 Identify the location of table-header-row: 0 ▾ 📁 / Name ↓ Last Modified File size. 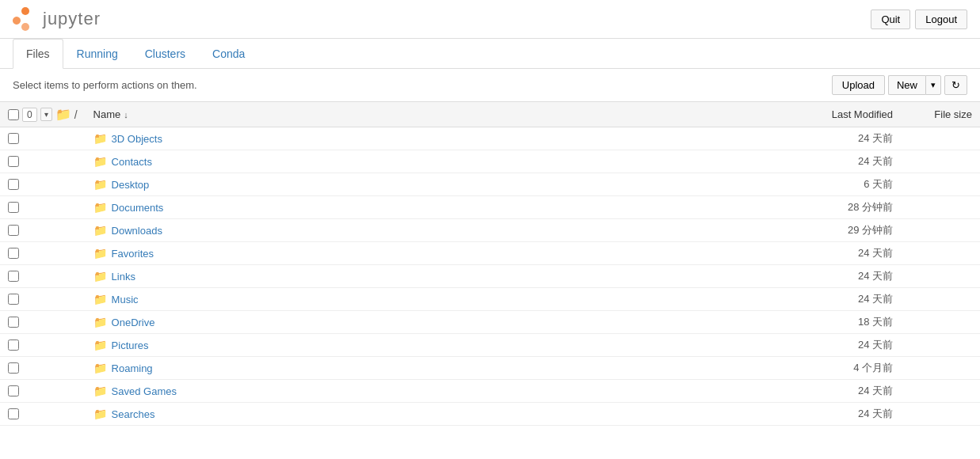
(490, 115).